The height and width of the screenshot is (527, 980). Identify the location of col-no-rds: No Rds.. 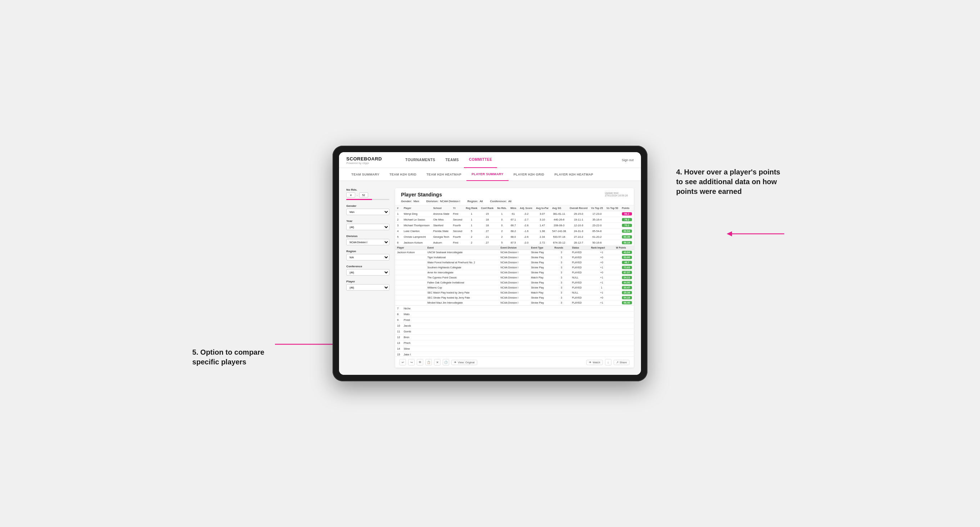
(502, 208).